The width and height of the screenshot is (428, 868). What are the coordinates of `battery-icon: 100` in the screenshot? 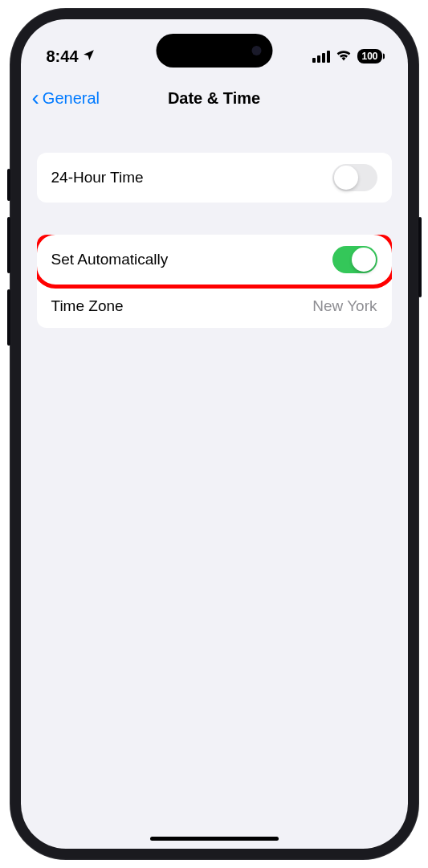 It's located at (369, 56).